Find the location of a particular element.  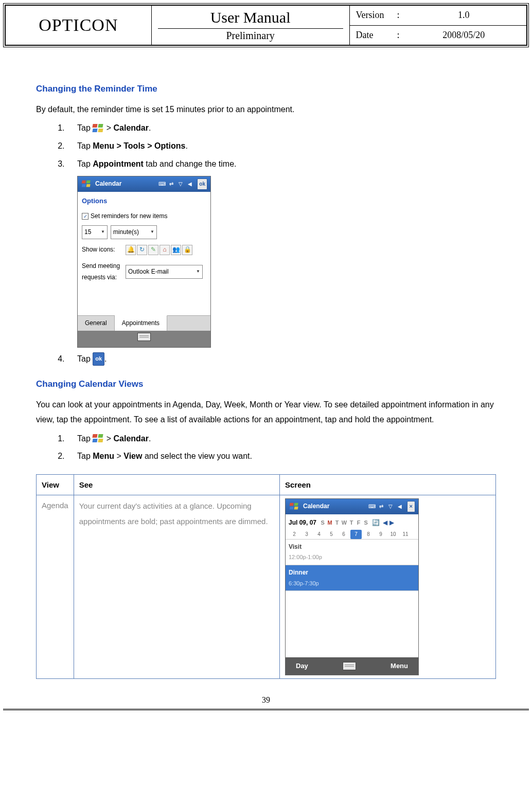

view-name: Agenda is located at coordinates (56, 587).